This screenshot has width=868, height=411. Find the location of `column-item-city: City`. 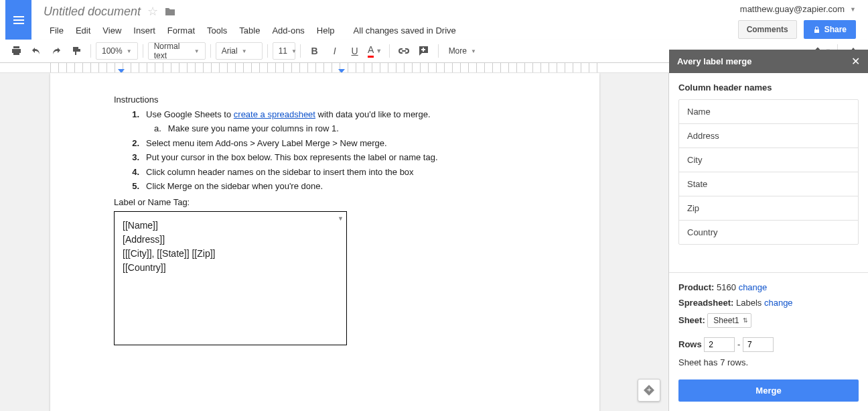

column-item-city: City is located at coordinates (769, 160).